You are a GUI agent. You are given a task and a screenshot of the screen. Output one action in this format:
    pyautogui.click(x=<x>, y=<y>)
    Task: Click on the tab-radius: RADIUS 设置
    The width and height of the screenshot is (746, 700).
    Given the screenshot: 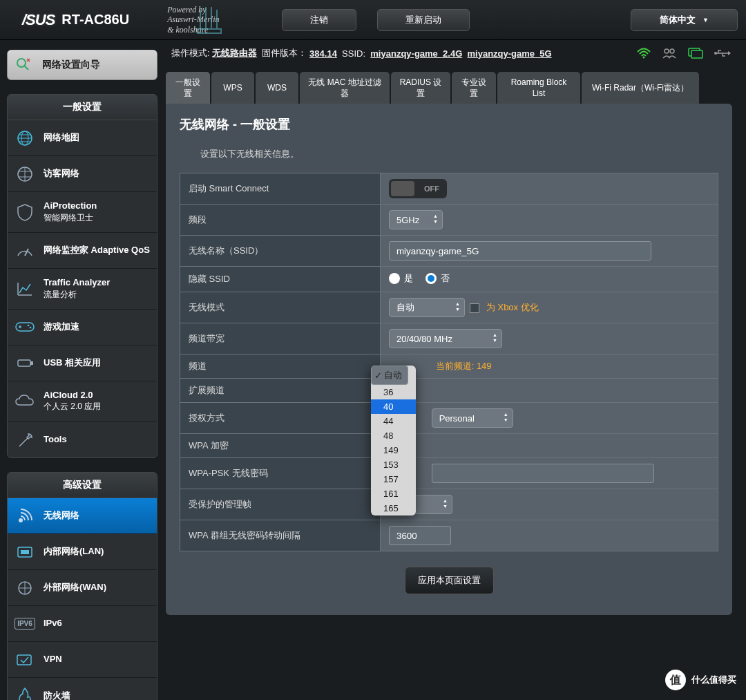 What is the action you would take?
    pyautogui.click(x=421, y=88)
    